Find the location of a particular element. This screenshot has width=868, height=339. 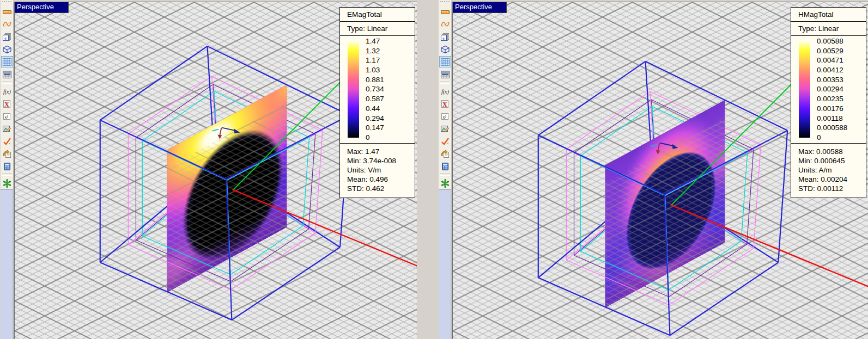

legend-stats: Max: 0.00588Min: 0.000645Units: A/mMean:… is located at coordinates (828, 171).